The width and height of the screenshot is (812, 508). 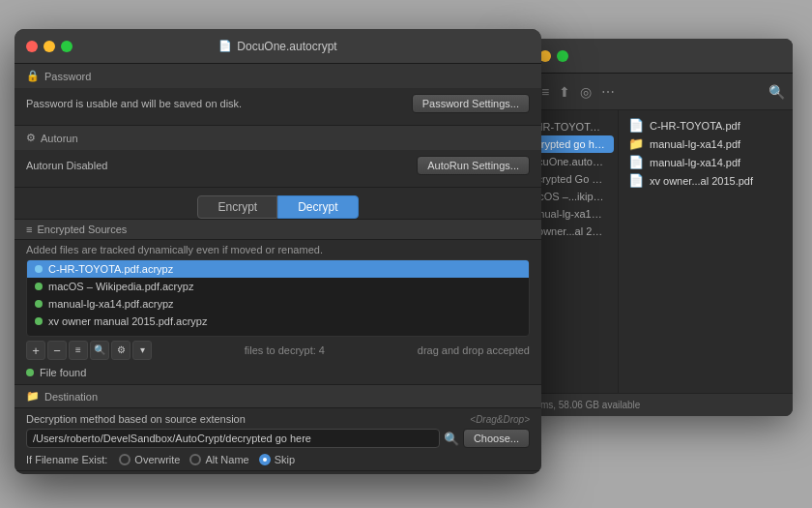 I want to click on sources-subtitle: Added files are tracked dynamically even…, so click(x=278, y=250).